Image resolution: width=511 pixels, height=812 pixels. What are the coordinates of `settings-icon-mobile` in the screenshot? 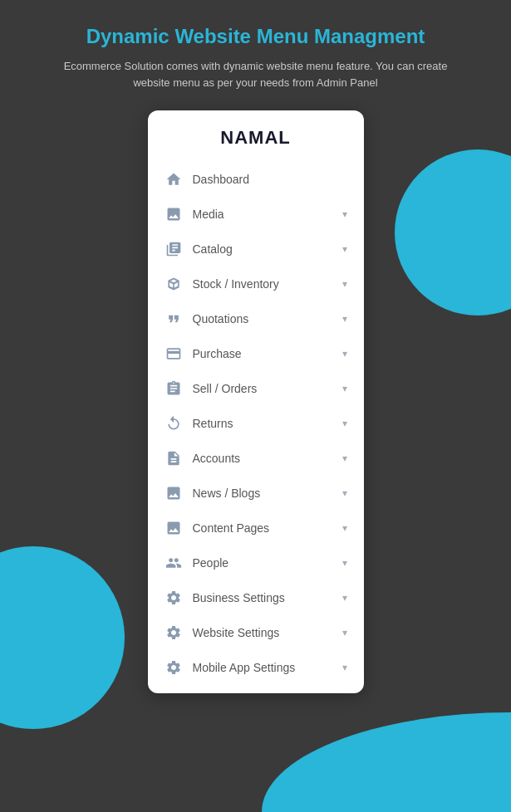 It's located at (174, 668).